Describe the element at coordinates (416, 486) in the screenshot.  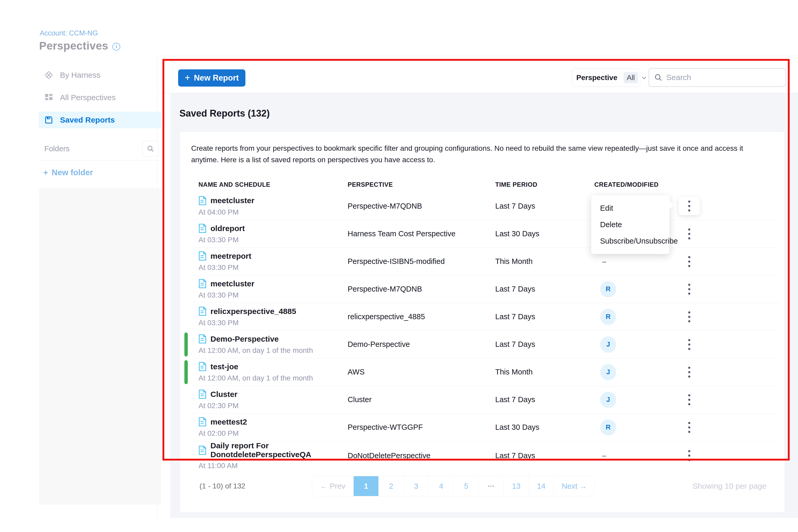
I see `page-button-3: 3` at that location.